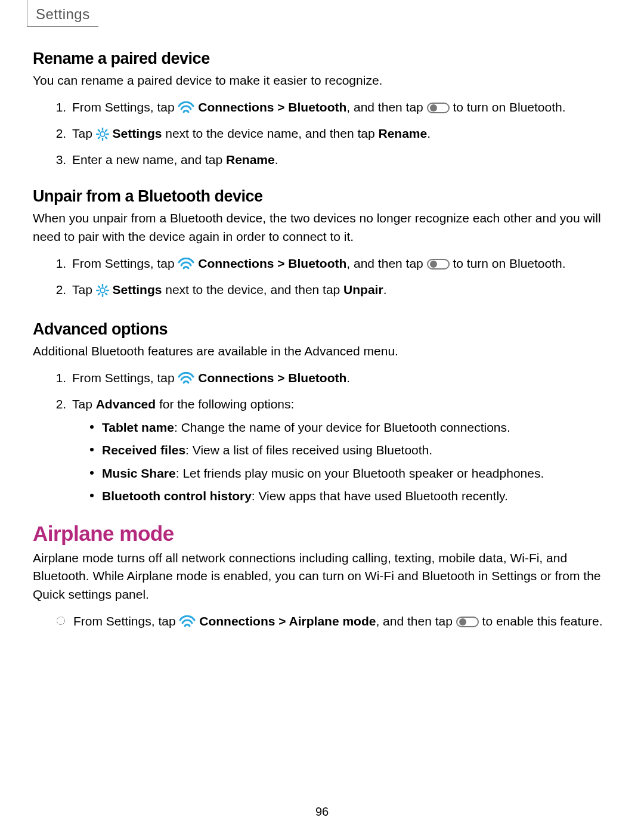  Describe the element at coordinates (322, 58) in the screenshot. I see `section-heading-rename: Rename a paired device` at that location.